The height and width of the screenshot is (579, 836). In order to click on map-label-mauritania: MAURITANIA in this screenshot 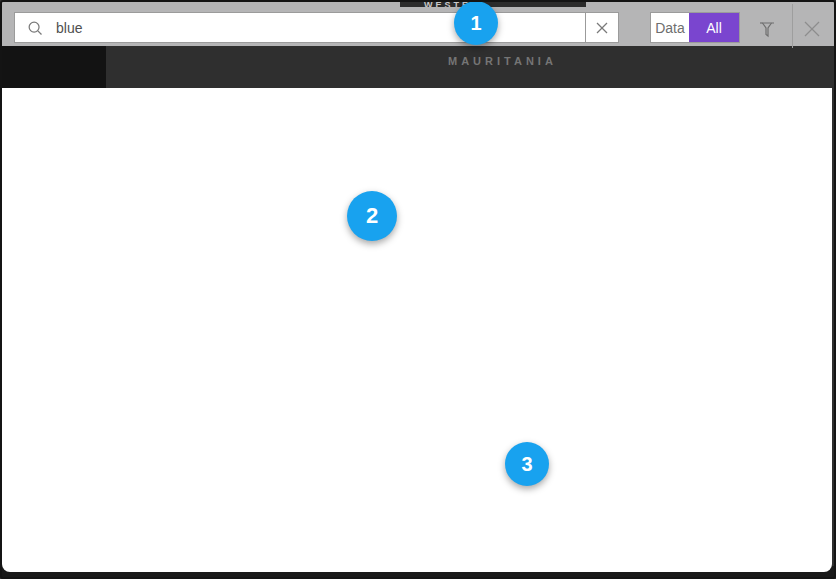, I will do `click(502, 61)`.